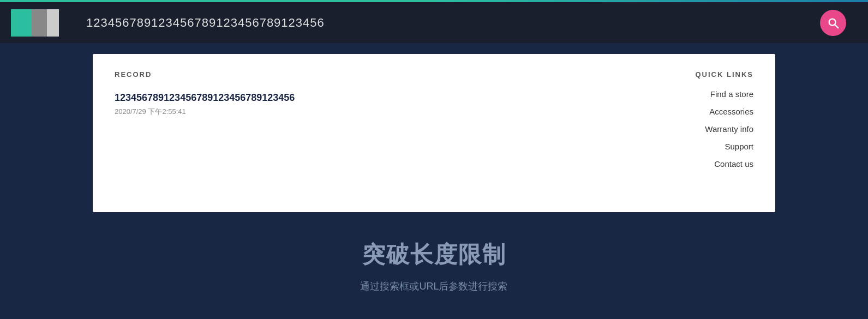 The width and height of the screenshot is (868, 319). What do you see at coordinates (21, 23) in the screenshot?
I see `logo-teal-block` at bounding box center [21, 23].